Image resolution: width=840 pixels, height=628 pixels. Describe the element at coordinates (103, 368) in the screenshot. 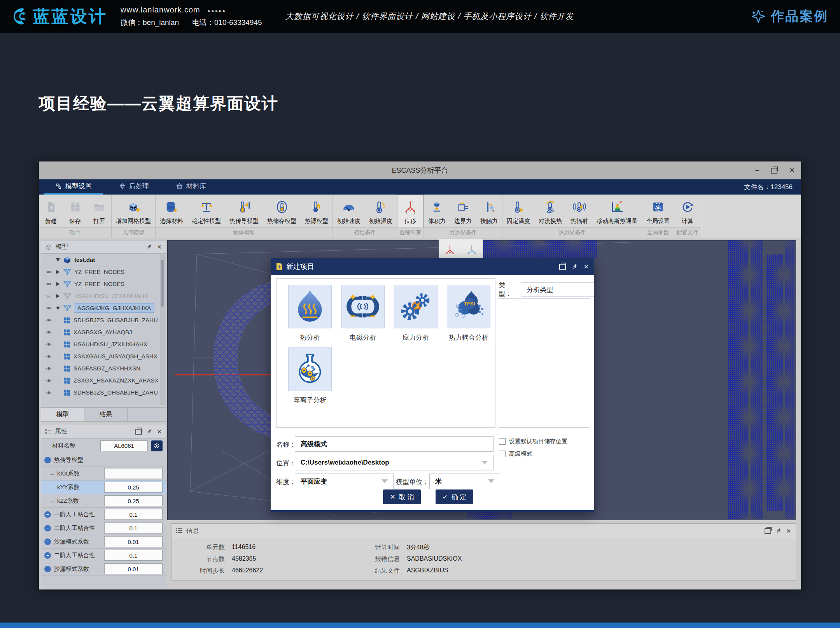

I see `tree-item: SAGFASGZ_ASYHHXSN` at that location.